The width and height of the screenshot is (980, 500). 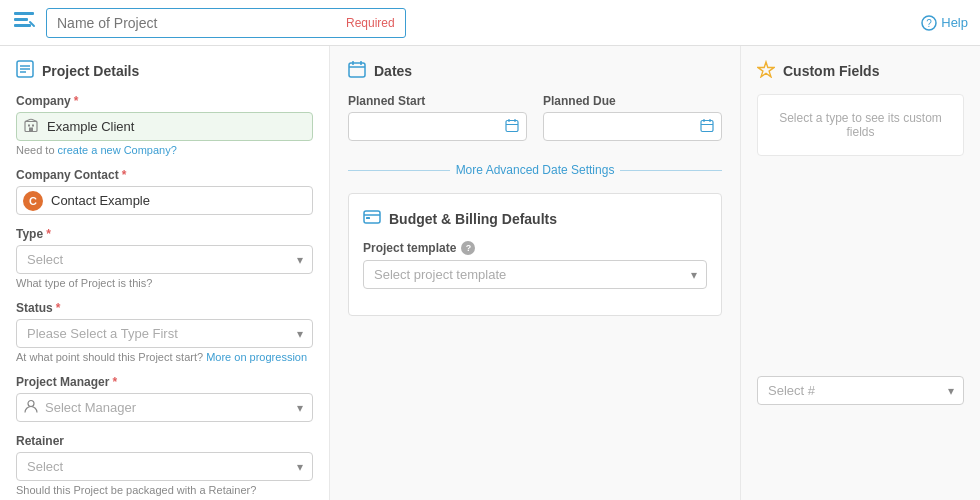 What do you see at coordinates (535, 274) in the screenshot?
I see `project-template-select: Select project template` at bounding box center [535, 274].